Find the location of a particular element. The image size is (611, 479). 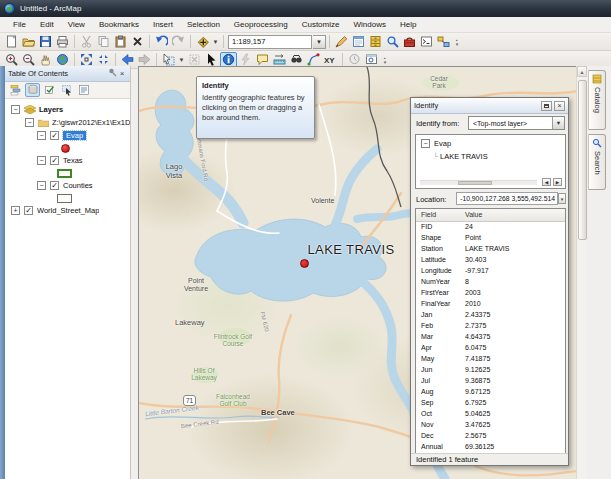

menu-item: Bookmarks is located at coordinates (119, 24).